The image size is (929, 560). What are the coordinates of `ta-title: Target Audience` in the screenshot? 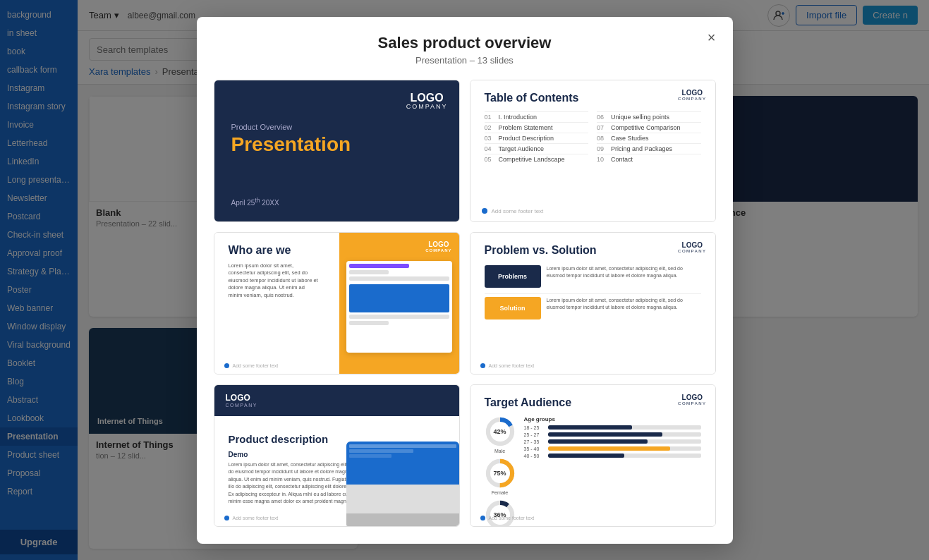 It's located at (593, 403).